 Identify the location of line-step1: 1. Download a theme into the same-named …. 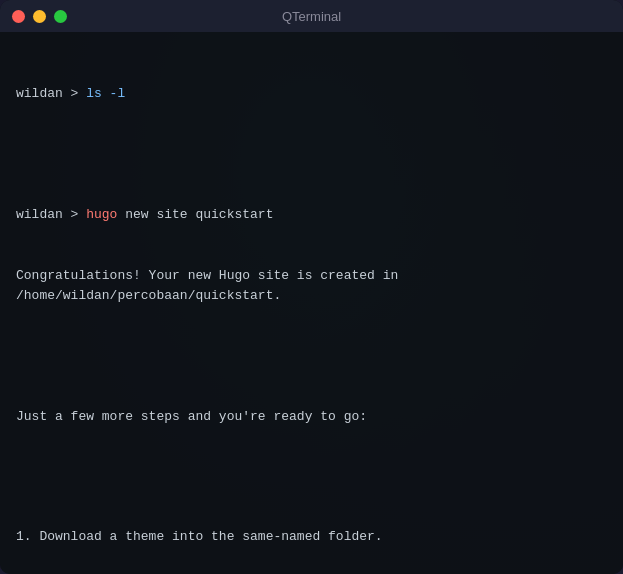
(312, 537).